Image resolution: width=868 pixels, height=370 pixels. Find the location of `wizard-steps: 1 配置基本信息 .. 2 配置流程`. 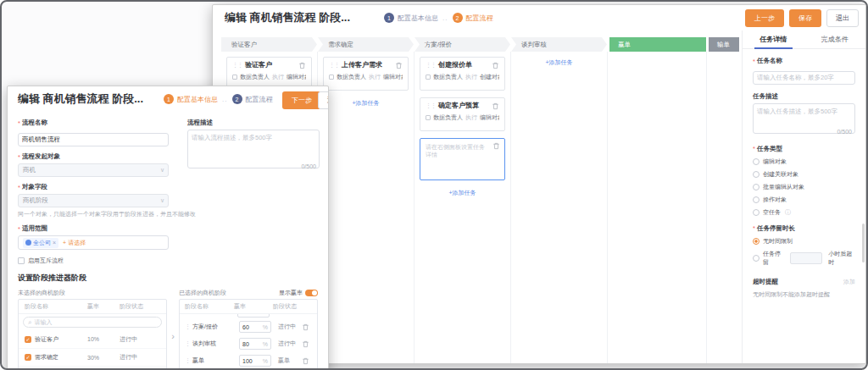

wizard-steps: 1 配置基本信息 .. 2 配置流程 is located at coordinates (438, 18).